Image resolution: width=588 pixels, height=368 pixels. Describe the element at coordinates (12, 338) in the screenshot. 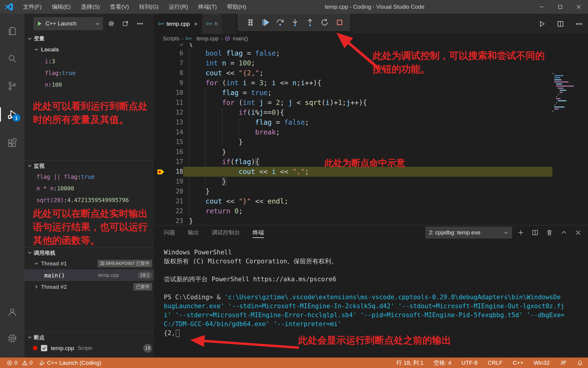

I see `settings-gear-icon` at that location.